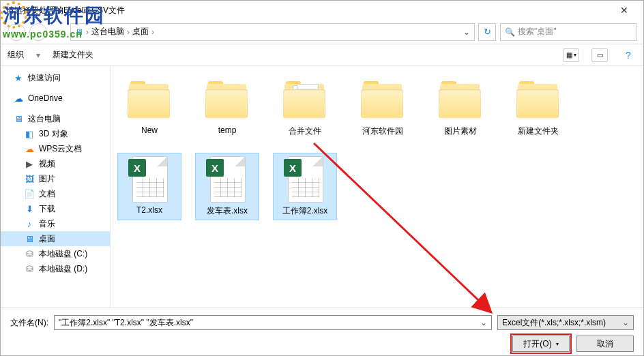 The image size is (644, 356). Describe the element at coordinates (273, 32) in the screenshot. I see `breadcrumb: 🖥 › 这台电脑 › 桌面 › ⌄` at that location.